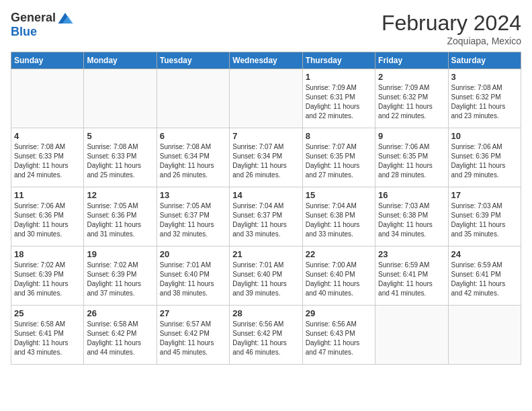  What do you see at coordinates (266, 158) in the screenshot?
I see `table-row: 7Sunrise: 7:07 AMSunset: 6:34 PMDaylight…` at bounding box center [266, 158].